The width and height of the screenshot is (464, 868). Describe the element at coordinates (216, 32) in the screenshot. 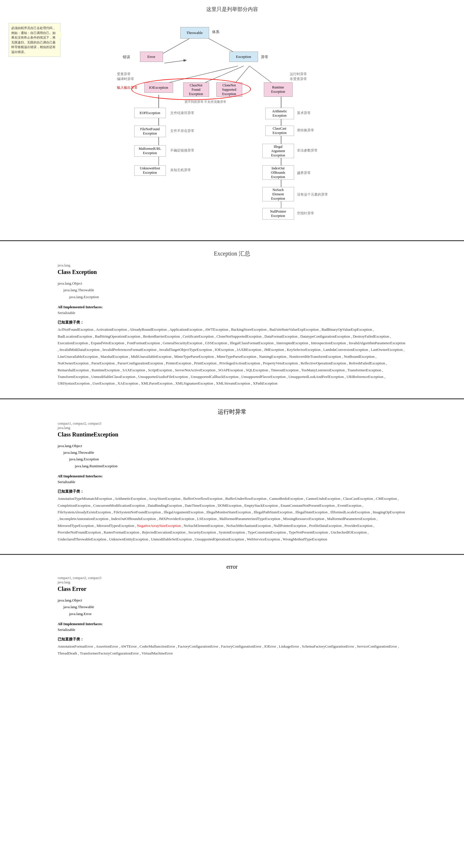

I see `label-tiji: 体系` at that location.